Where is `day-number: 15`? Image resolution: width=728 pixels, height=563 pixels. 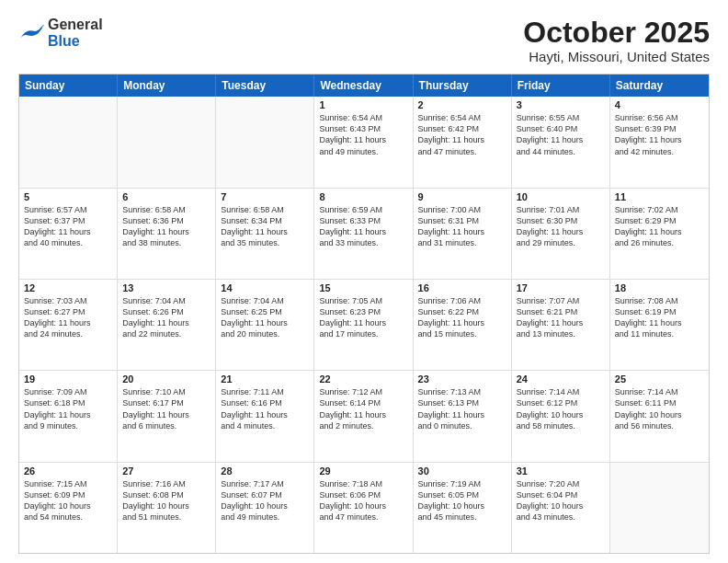 day-number: 15 is located at coordinates (363, 288).